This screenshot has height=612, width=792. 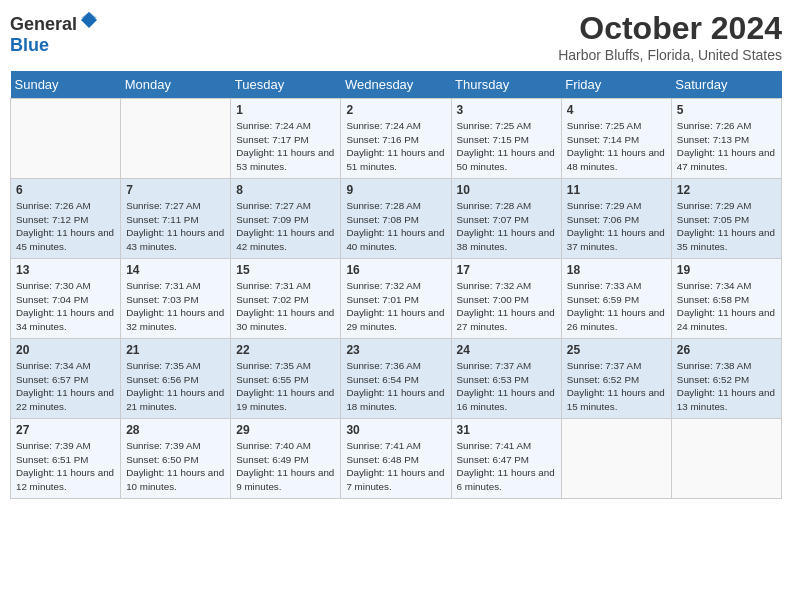 I want to click on day-number: 14, so click(x=176, y=270).